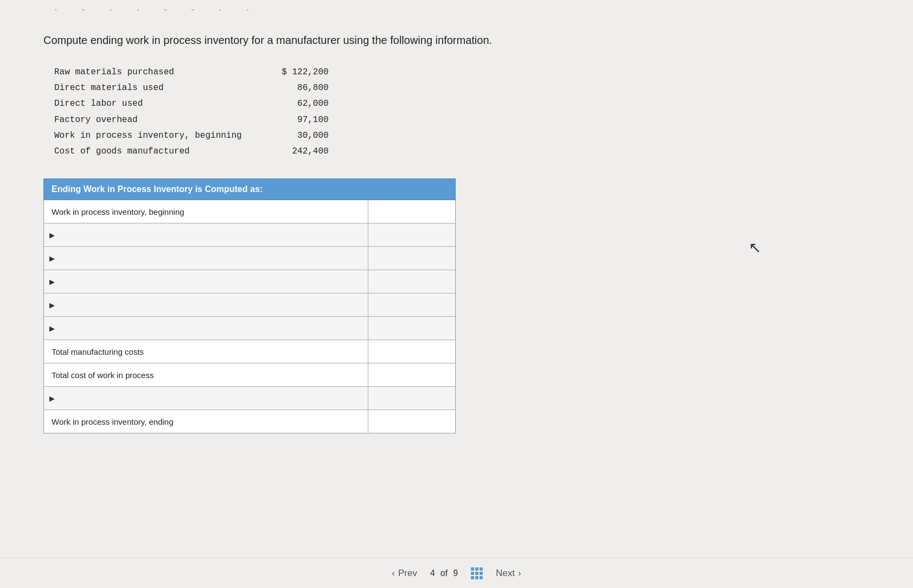  I want to click on table-cell-label-2: ▶, so click(206, 258).